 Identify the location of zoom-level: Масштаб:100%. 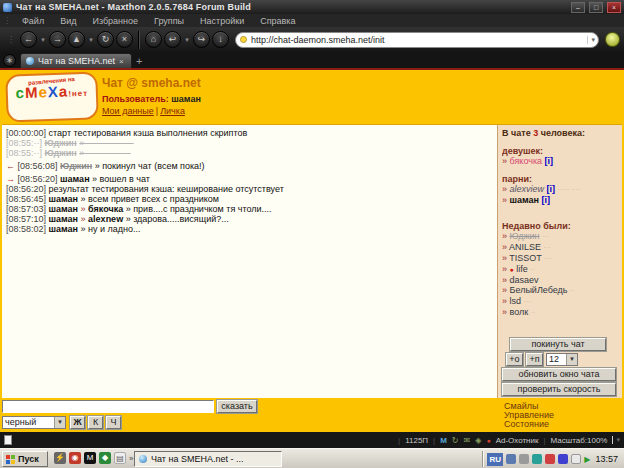
(580, 440).